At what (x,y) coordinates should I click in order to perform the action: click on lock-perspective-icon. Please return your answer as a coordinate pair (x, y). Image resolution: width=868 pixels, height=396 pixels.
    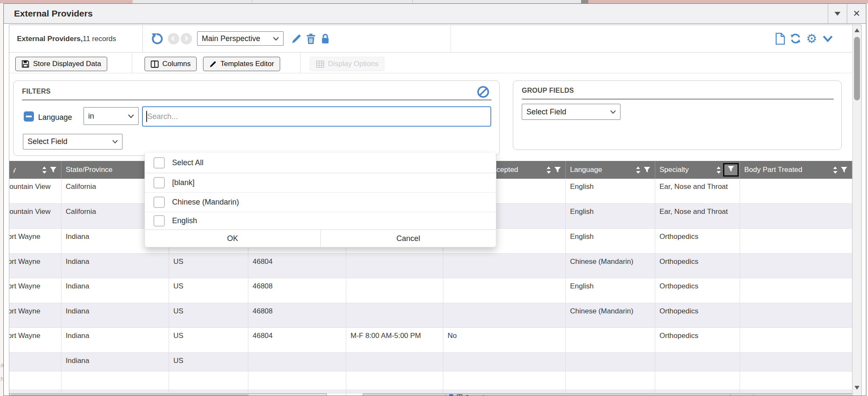
    Looking at the image, I should click on (325, 39).